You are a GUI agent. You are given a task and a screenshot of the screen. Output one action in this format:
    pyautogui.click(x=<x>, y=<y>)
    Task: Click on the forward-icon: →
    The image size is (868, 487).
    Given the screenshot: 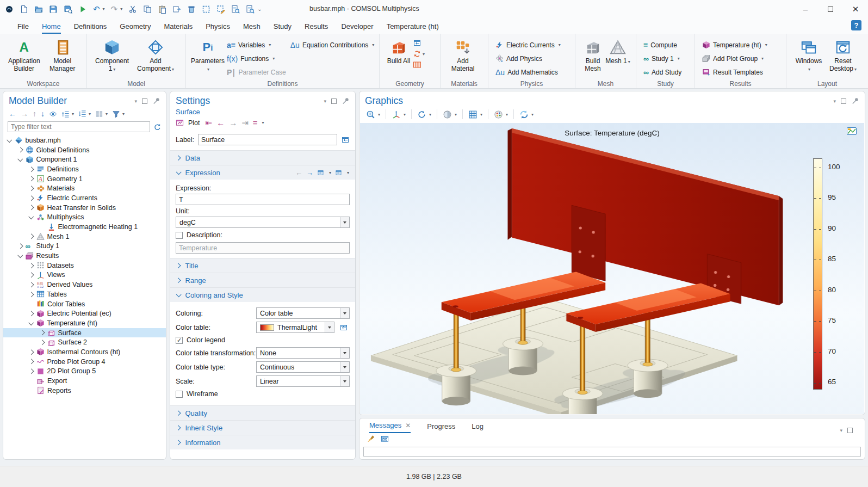 What is the action you would take?
    pyautogui.click(x=24, y=114)
    